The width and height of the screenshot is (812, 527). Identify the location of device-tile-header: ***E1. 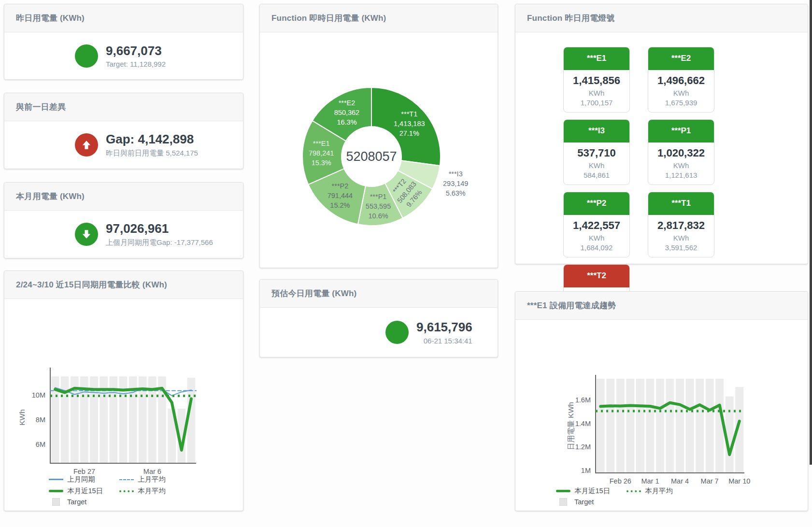
(597, 58).